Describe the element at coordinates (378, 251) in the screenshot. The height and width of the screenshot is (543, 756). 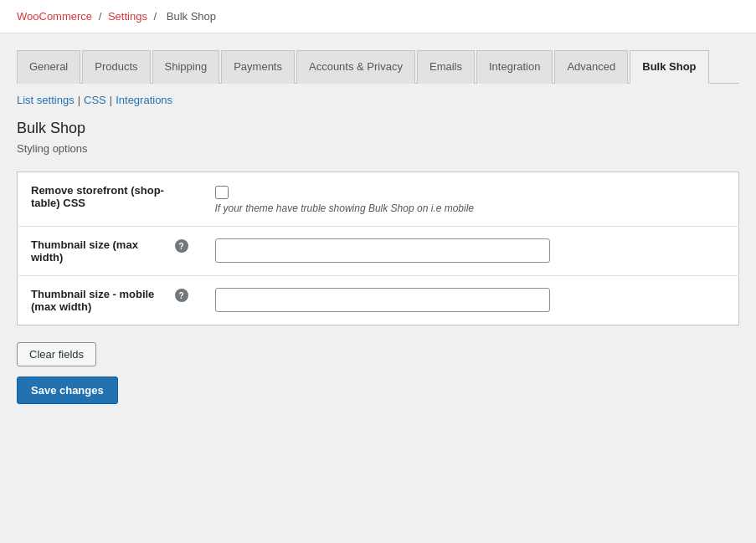
I see `thumbnail-size-row: Thumbnail size (max width) ?` at that location.